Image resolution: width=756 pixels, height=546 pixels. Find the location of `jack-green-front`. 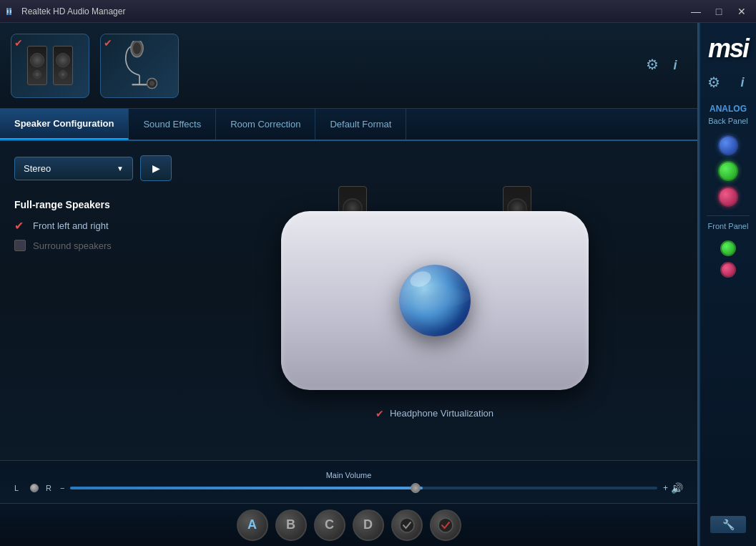

jack-green-front is located at coordinates (728, 248).